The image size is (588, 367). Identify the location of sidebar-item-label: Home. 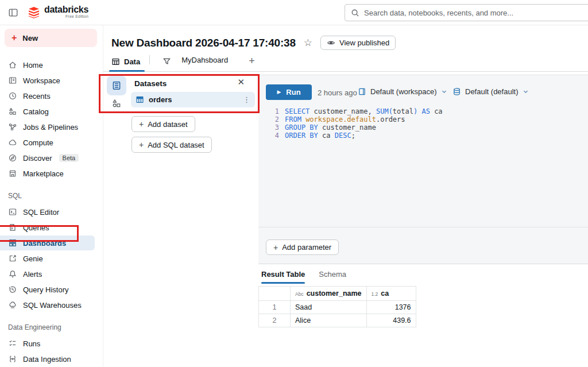
(33, 65).